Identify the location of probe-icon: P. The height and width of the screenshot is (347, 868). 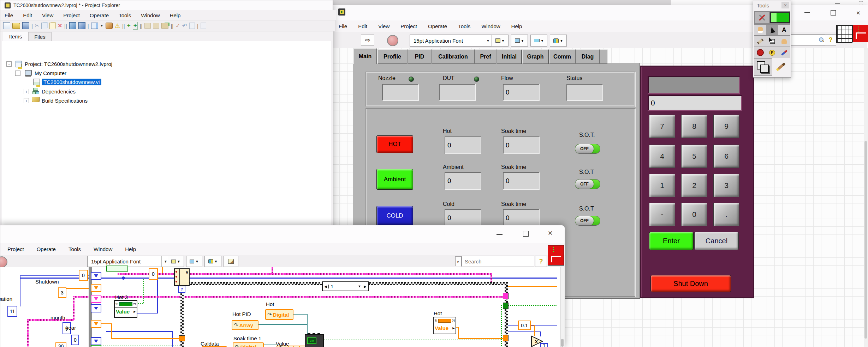
(772, 53).